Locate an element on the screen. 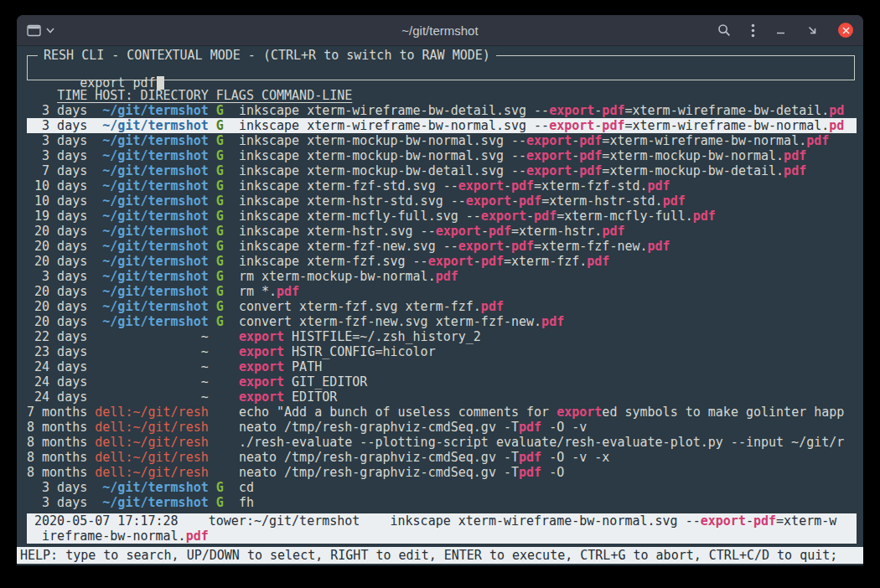 The image size is (880, 588). history-row: 3 days ~/git/termshot G rm xterm-mockup-… is located at coordinates (442, 276).